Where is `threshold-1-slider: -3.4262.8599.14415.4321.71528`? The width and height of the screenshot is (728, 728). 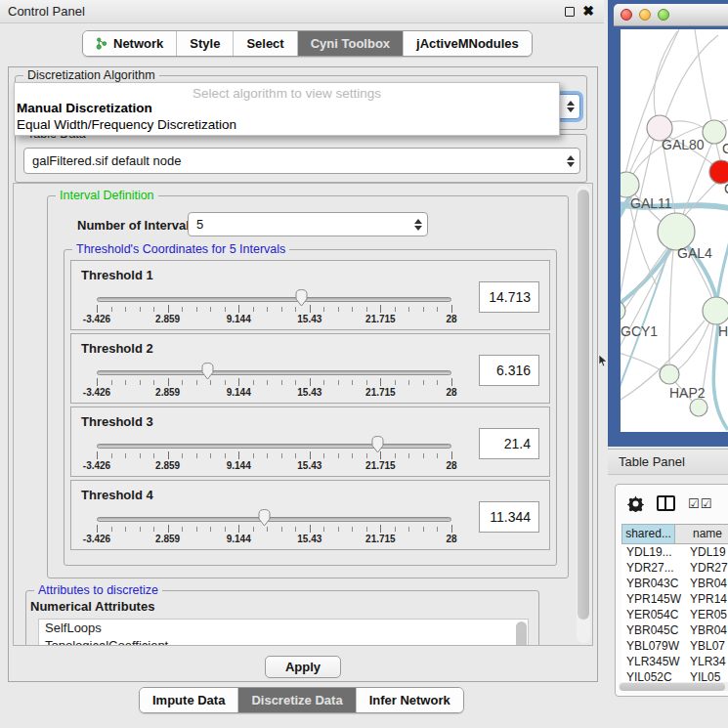 threshold-1-slider: -3.4262.8599.14415.4321.71528 is located at coordinates (274, 310).